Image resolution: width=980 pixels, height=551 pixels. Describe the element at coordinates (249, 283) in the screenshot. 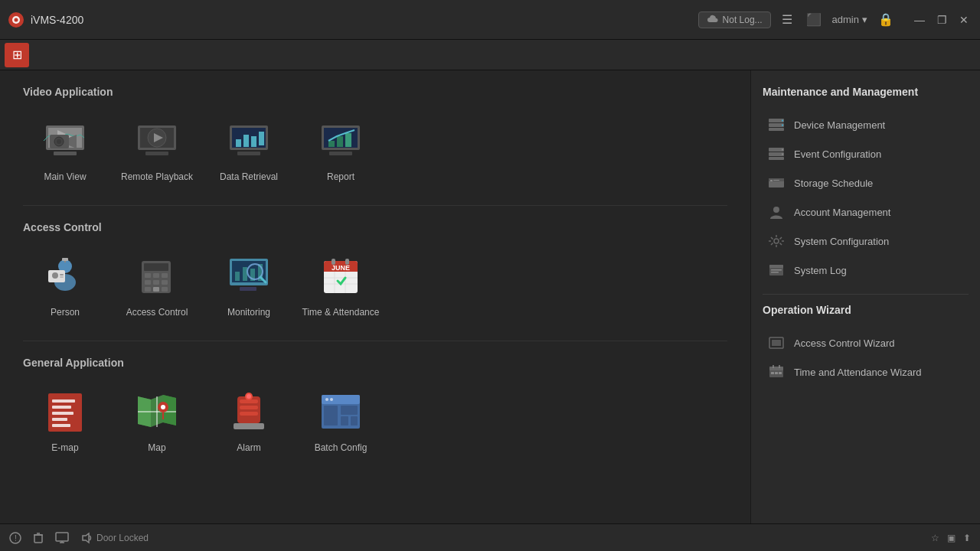

I see `monitoring-icon: Monitoring` at that location.